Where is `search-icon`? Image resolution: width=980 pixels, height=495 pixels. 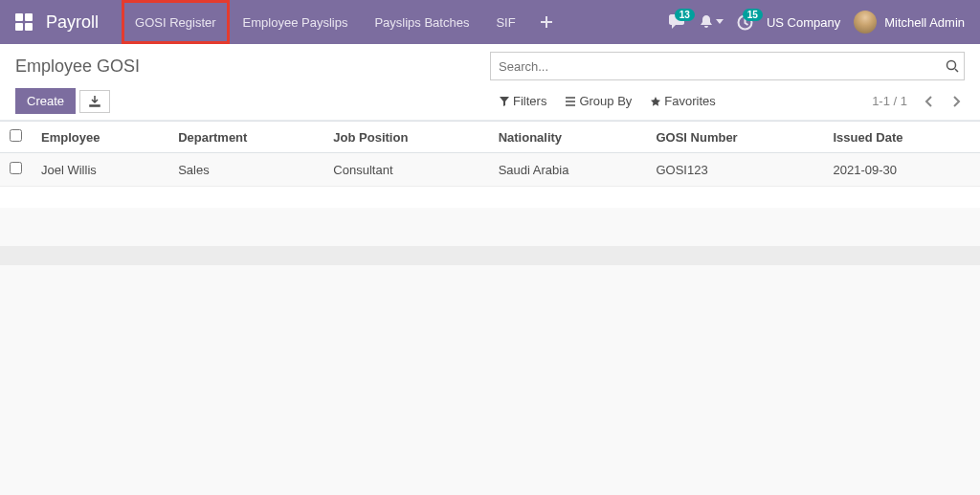
search-icon is located at coordinates (952, 66).